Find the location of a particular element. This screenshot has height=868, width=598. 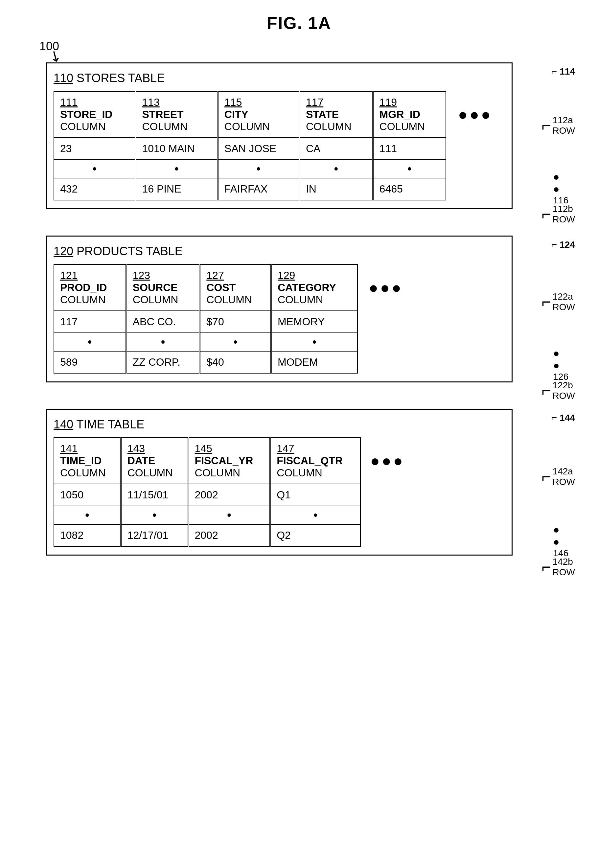

products-row-b: 589 ZZ CORP. $40 MODEM is located at coordinates (234, 362).